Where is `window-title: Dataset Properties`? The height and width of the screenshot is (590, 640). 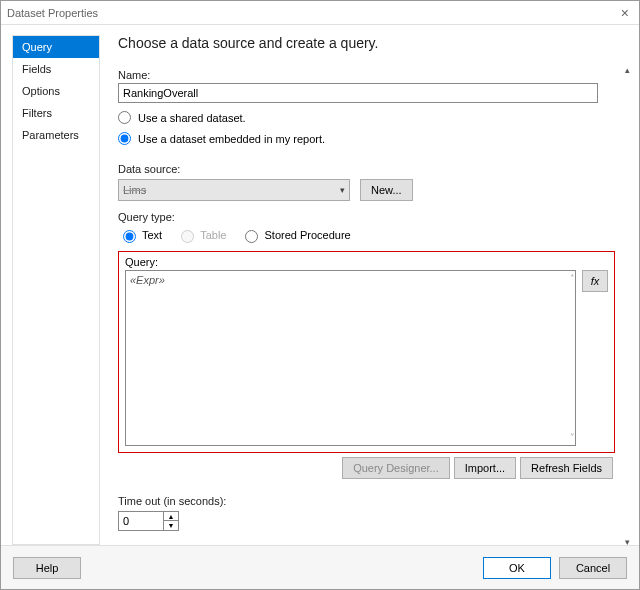 window-title: Dataset Properties is located at coordinates (52, 13).